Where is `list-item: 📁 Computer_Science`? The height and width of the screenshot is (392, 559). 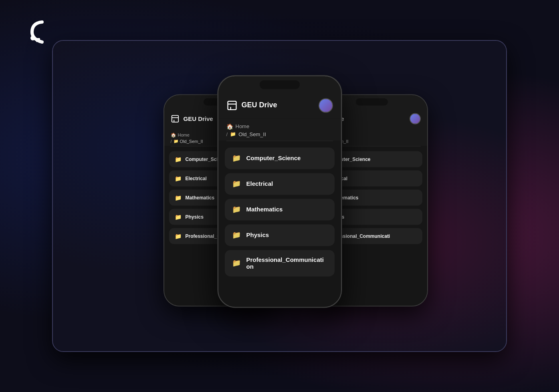
list-item: 📁 Computer_Science is located at coordinates (280, 158).